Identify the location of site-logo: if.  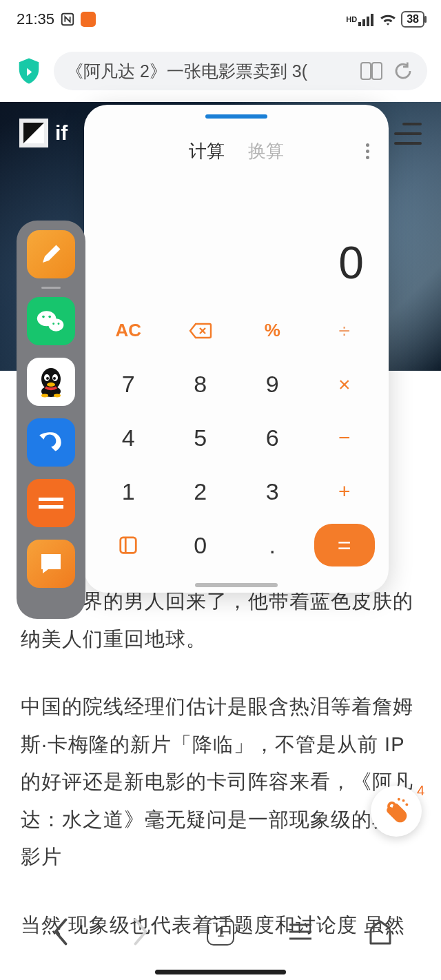
(43, 133).